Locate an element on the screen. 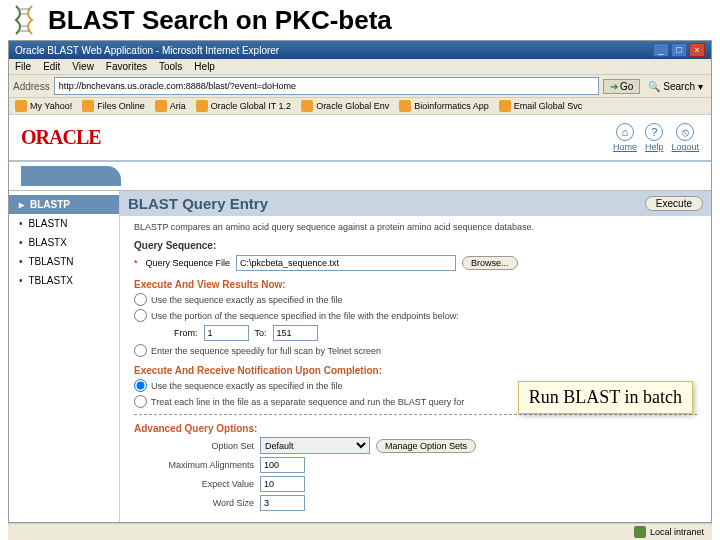 The height and width of the screenshot is (540, 720). link-files: Files Online is located at coordinates (114, 106).